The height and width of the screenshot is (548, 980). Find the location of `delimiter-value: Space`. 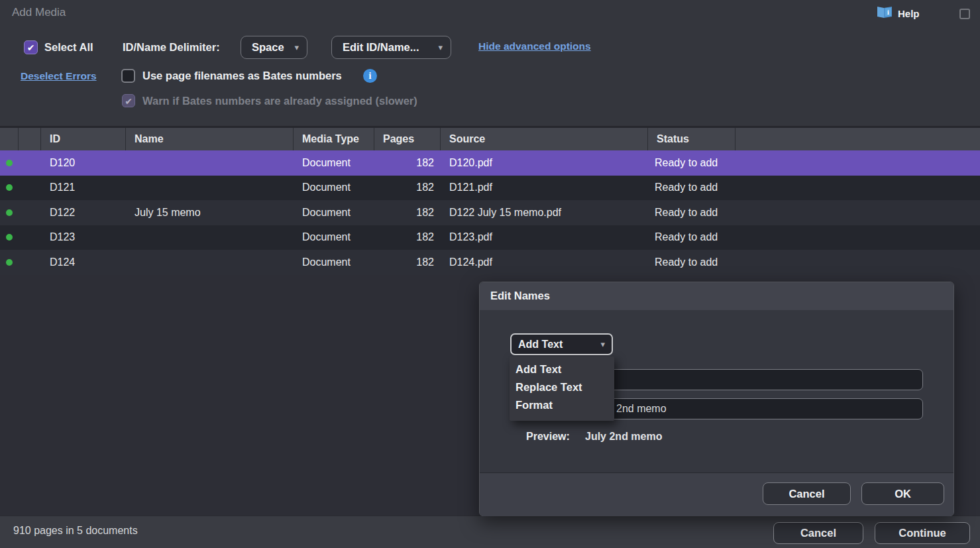

delimiter-value: Space is located at coordinates (268, 48).